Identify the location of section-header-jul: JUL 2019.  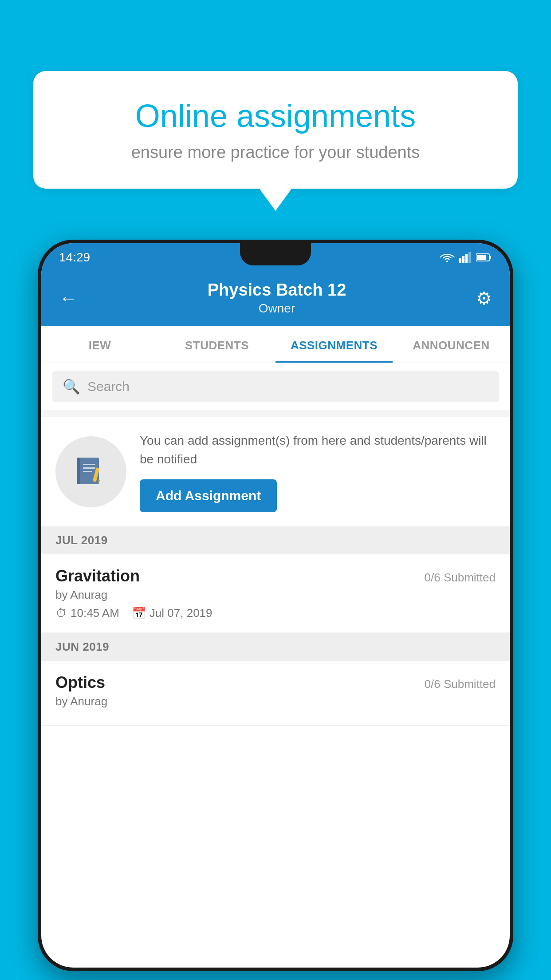
(276, 541).